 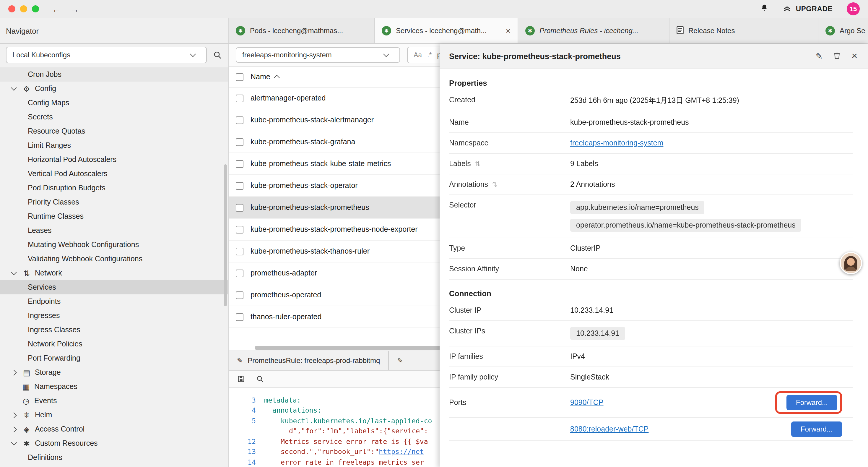 I want to click on sidebar-item-label: Validating Webhook Configurations, so click(x=85, y=259).